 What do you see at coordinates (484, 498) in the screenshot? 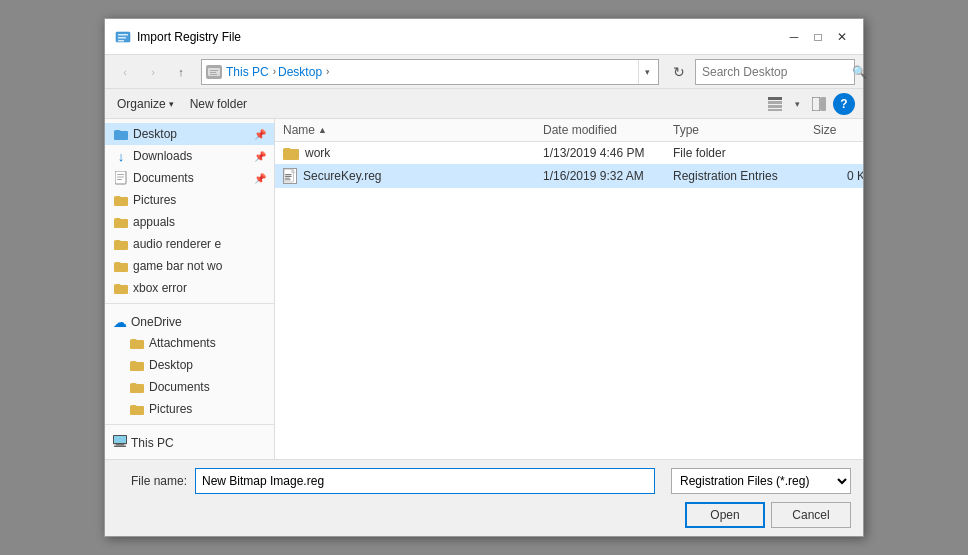
I see `footer: File name: Registration Files (*.reg) Al…` at bounding box center [484, 498].